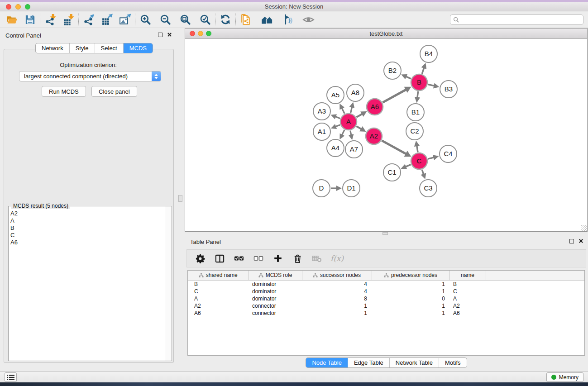 The width and height of the screenshot is (588, 386). I want to click on tab-edge-table: Edge Table, so click(369, 363).